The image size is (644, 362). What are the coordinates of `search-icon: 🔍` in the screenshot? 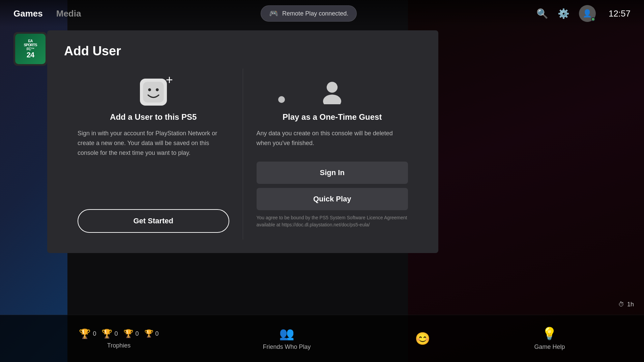 It's located at (542, 13).